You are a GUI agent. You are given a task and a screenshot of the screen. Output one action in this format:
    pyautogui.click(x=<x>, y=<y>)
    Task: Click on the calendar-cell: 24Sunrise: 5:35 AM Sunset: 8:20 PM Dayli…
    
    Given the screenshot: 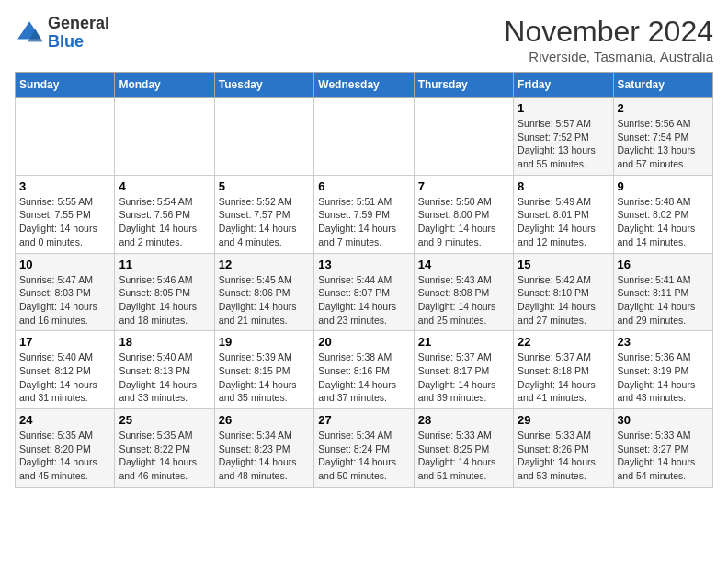 What is the action you would take?
    pyautogui.click(x=65, y=449)
    